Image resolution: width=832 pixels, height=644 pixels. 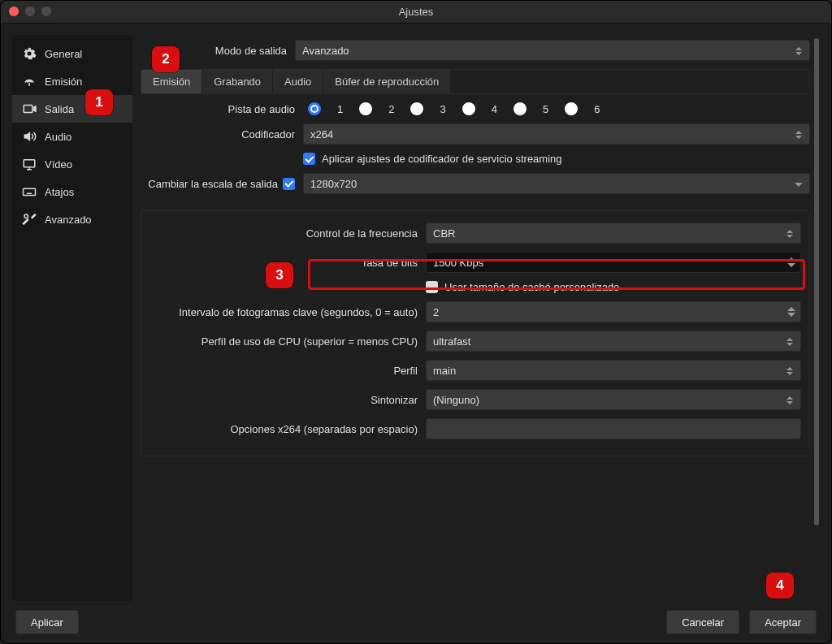 What do you see at coordinates (72, 109) in the screenshot?
I see `sidebar-item-output: Salida` at bounding box center [72, 109].